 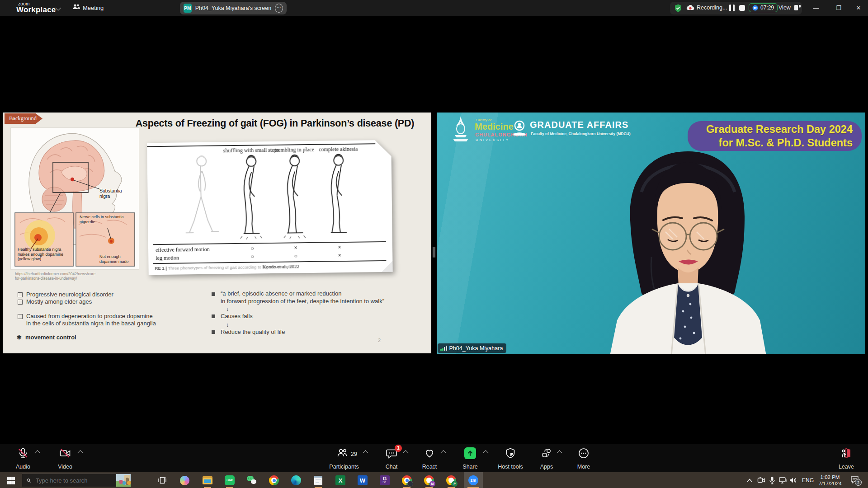 I want to click on participant-name: Ph04_Yuka Miyahara, so click(x=476, y=348).